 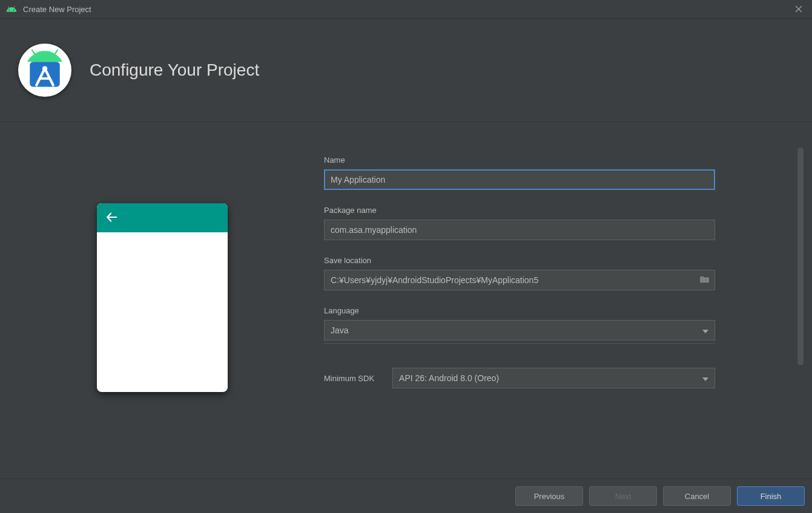 What do you see at coordinates (549, 496) in the screenshot?
I see `previous-button: Previous` at bounding box center [549, 496].